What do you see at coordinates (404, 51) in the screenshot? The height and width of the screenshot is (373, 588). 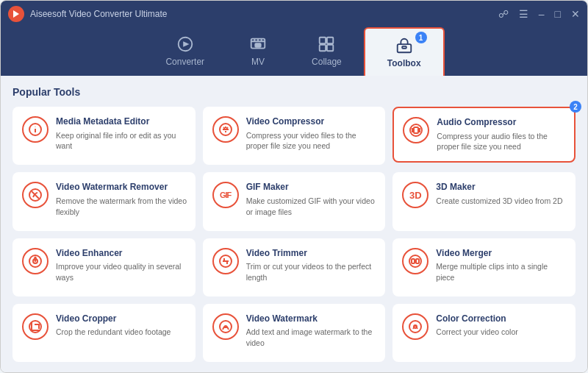 I see `tab-toolbox: 1 Toolbox` at bounding box center [404, 51].